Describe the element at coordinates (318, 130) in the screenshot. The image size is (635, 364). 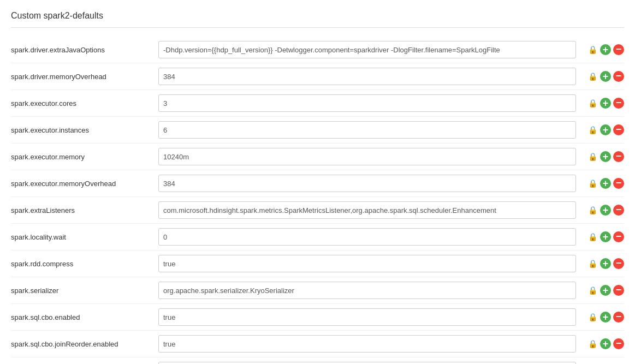
I see `table-row: spark.executor.instances🔒+−` at that location.